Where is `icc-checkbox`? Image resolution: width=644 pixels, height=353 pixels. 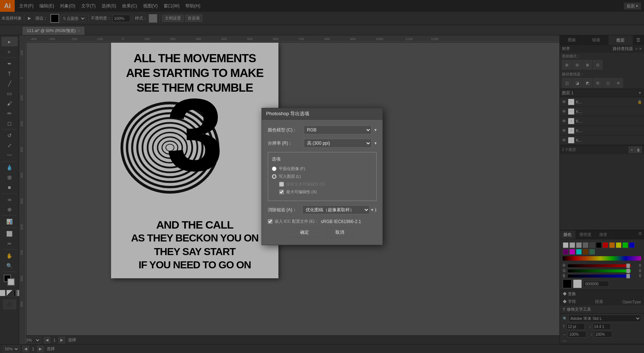 icc-checkbox is located at coordinates (270, 222).